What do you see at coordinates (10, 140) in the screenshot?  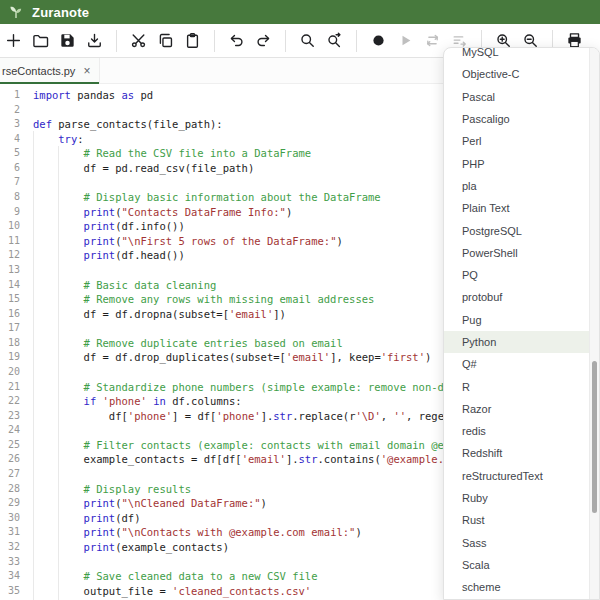 I see `line-number: 4` at bounding box center [10, 140].